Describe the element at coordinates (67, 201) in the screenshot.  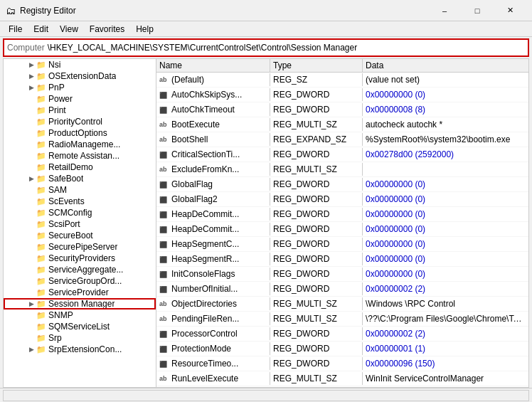
I see `tree-item-label: ScEvents` at that location.